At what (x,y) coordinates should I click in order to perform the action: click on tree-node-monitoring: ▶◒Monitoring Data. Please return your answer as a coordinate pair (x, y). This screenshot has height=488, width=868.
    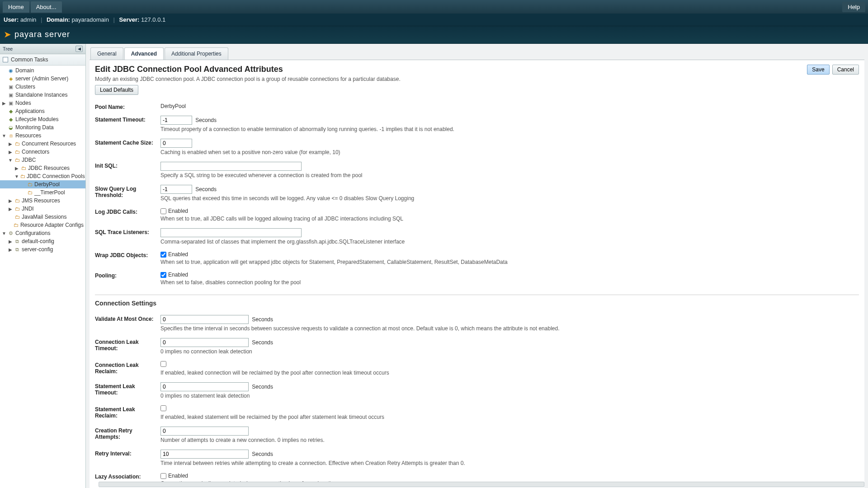
    Looking at the image, I should click on (42, 127).